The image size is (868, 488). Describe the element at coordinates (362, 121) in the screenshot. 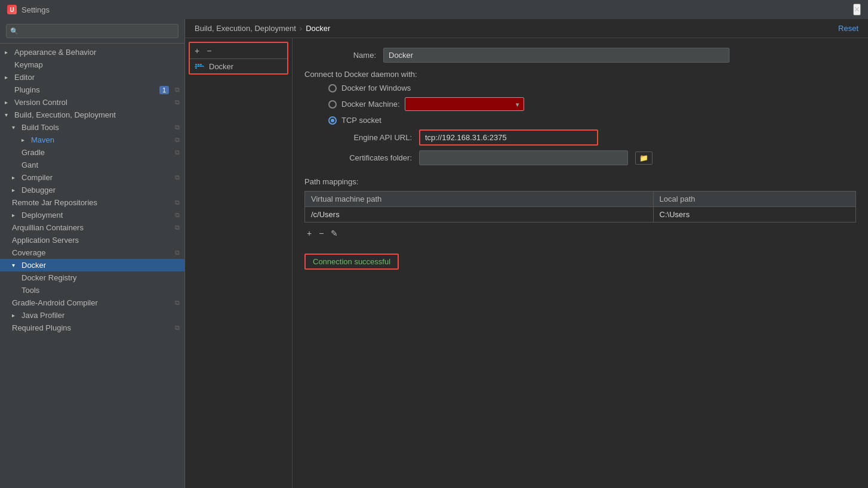

I see `radio-label-tcp: TCP socket` at that location.